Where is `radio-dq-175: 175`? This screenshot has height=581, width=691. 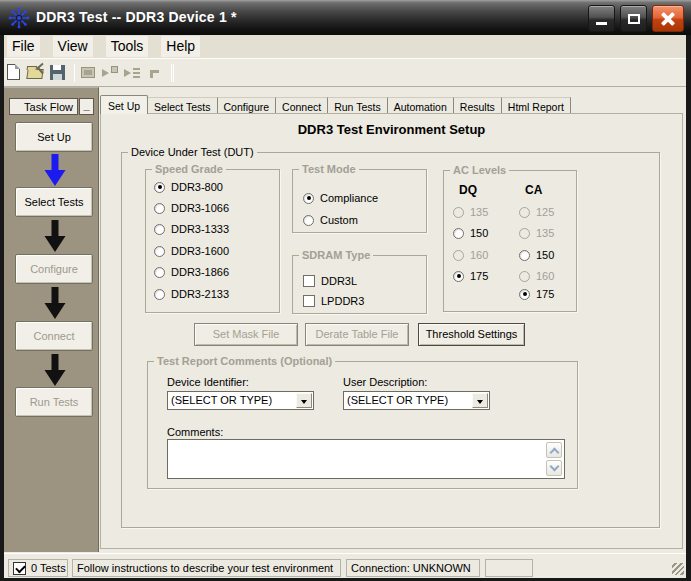
radio-dq-175: 175 is located at coordinates (470, 276).